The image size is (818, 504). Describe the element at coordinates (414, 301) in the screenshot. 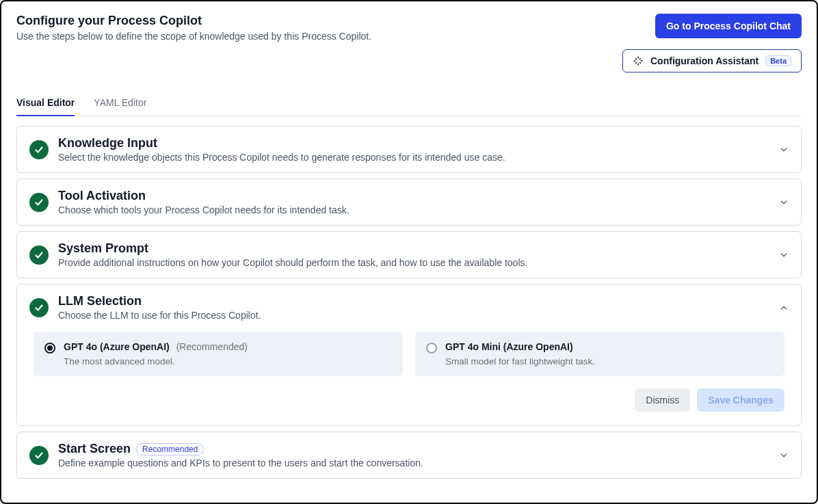

I see `section-title: LLM Selection` at that location.